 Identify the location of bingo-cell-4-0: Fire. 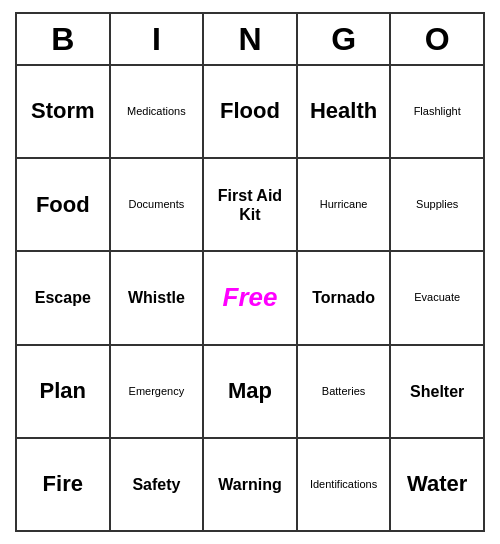
(64, 484).